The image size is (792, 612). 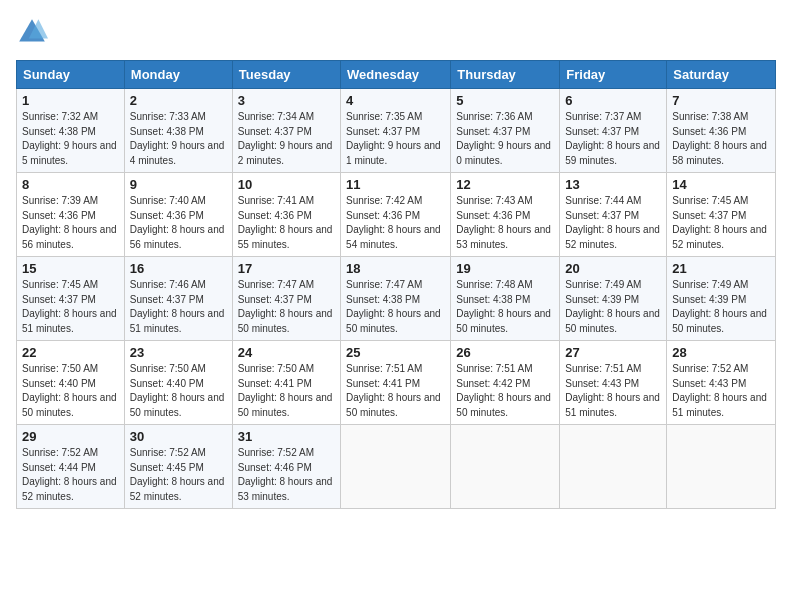 What do you see at coordinates (506, 299) in the screenshot?
I see `calendar-day-cell: 19 Sunrise: 7:48 AMSunset: 4:38 PMDaylig…` at bounding box center [506, 299].